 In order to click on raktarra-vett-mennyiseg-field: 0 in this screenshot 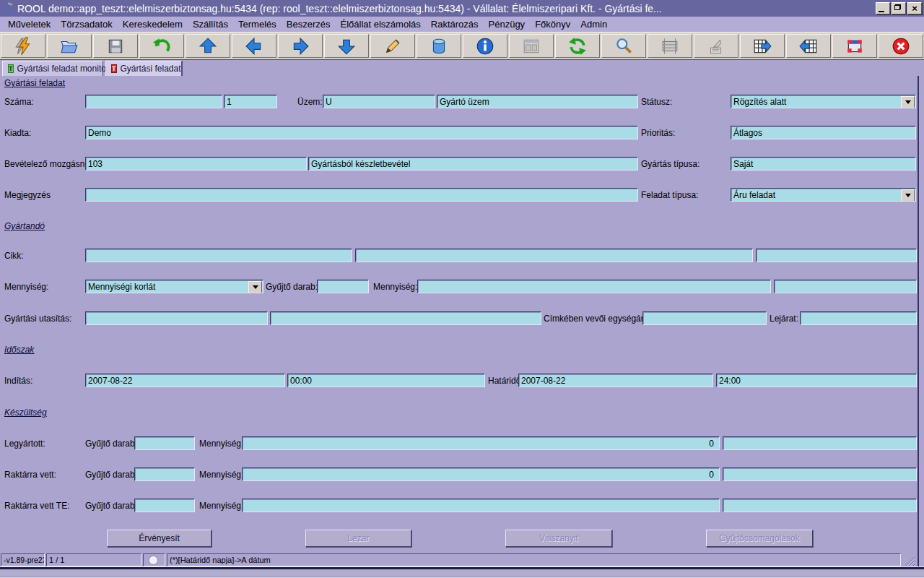, I will do `click(481, 474)`.